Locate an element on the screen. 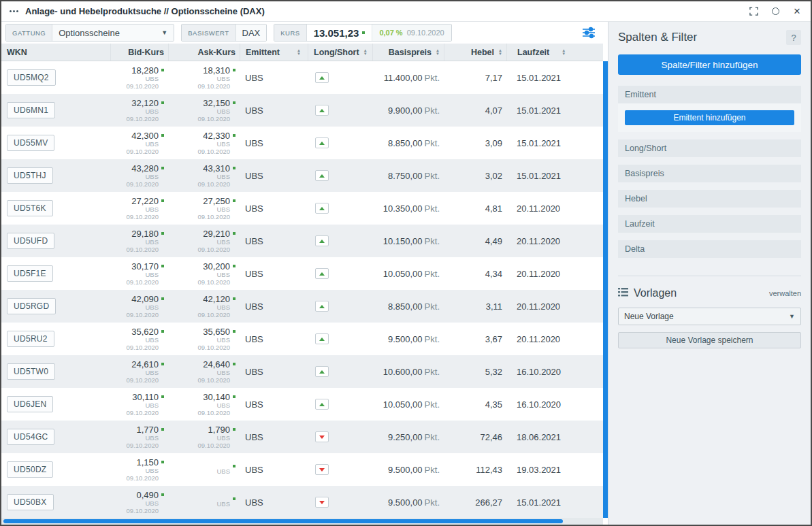  laufzeit-cell: 15.01.2021 is located at coordinates (555, 502).